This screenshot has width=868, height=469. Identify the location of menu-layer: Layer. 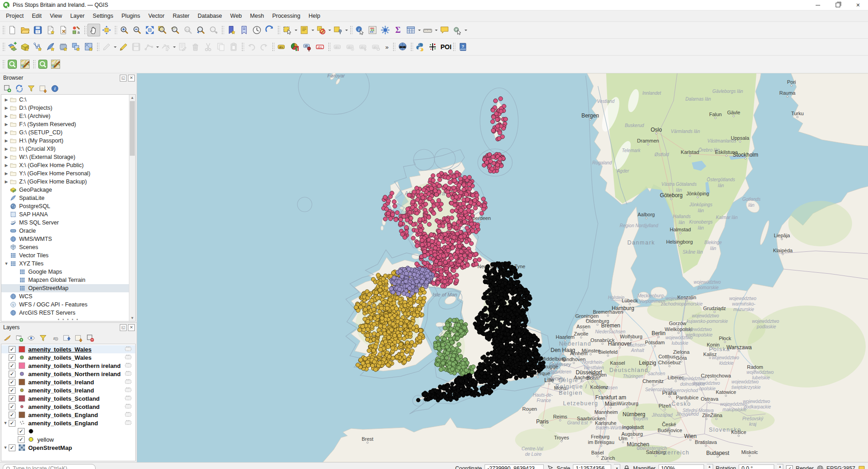
(77, 16).